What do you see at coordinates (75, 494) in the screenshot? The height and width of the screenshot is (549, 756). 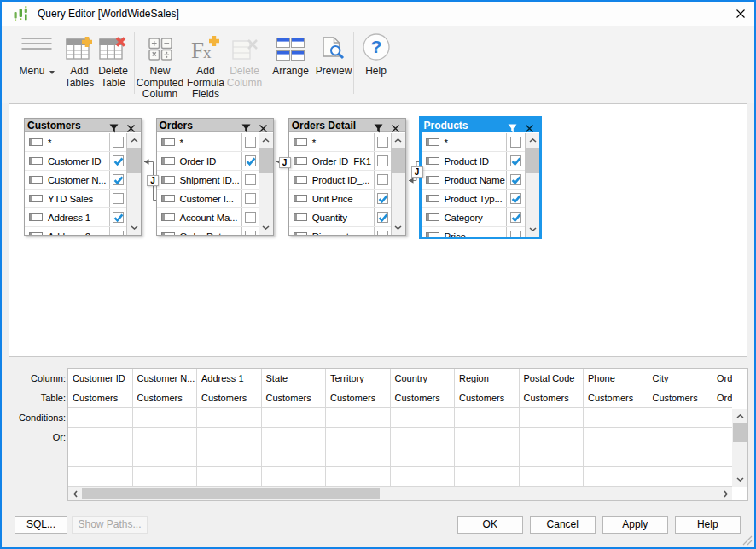 I see `scroll-left-icon` at bounding box center [75, 494].